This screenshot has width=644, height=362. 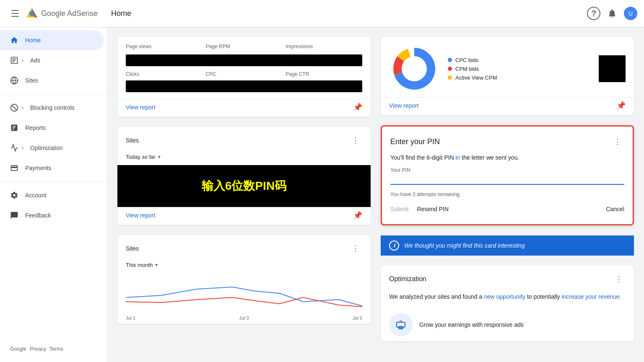 What do you see at coordinates (38, 168) in the screenshot?
I see `sidebar-item-label: Payments` at bounding box center [38, 168].